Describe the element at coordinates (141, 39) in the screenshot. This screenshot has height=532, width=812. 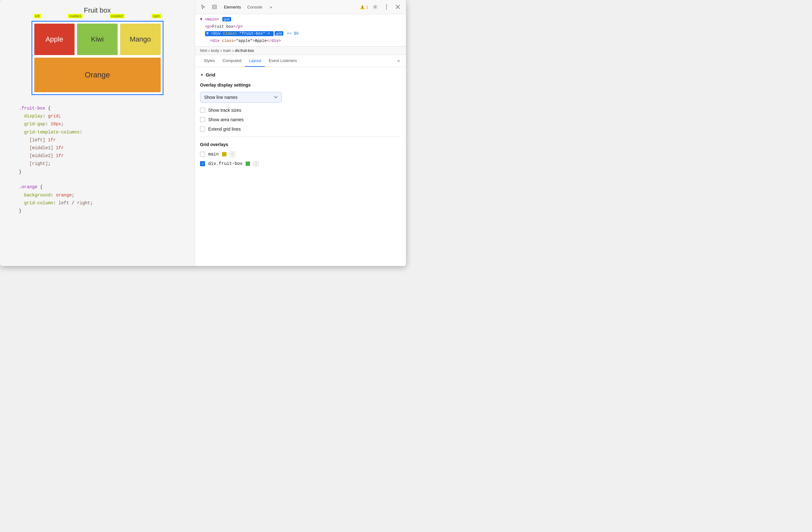
I see `mango-cell: Mango` at that location.